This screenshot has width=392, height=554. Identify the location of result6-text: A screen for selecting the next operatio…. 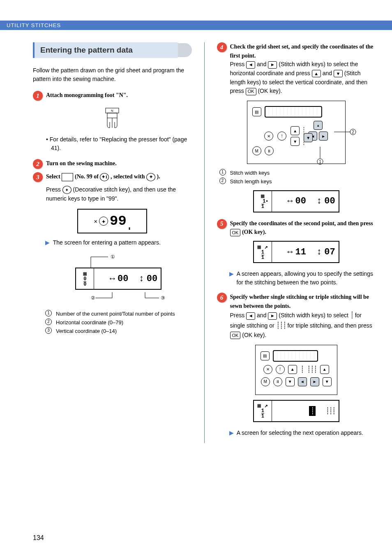
(300, 433).